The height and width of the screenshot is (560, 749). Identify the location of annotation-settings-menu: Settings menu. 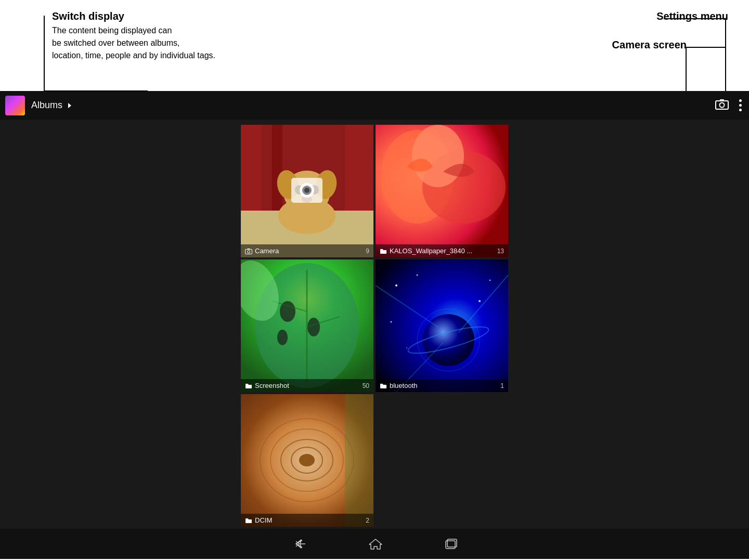
(692, 17).